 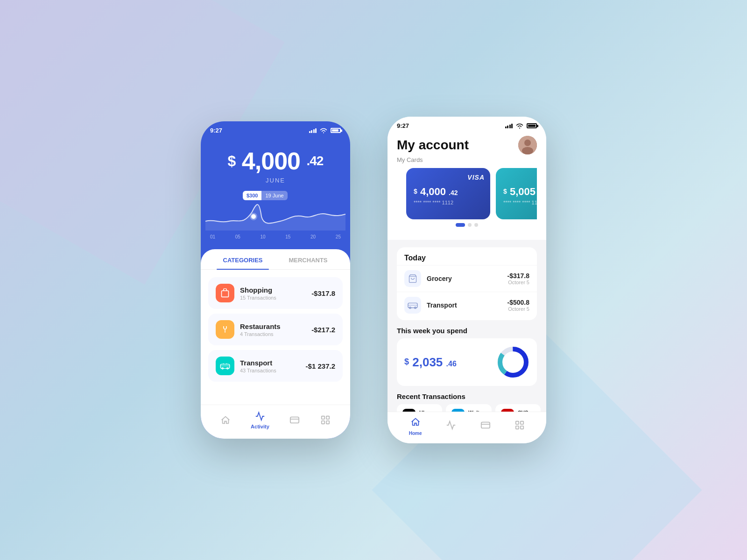 I want to click on balance-cents: .42, so click(x=315, y=161).